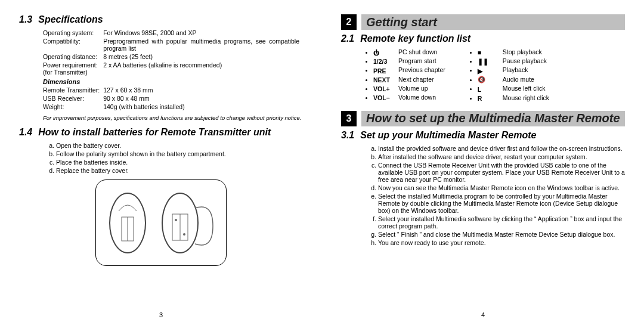 Image resolution: width=644 pixels, height=322 pixels. I want to click on key-desc: Pause playback, so click(525, 61).